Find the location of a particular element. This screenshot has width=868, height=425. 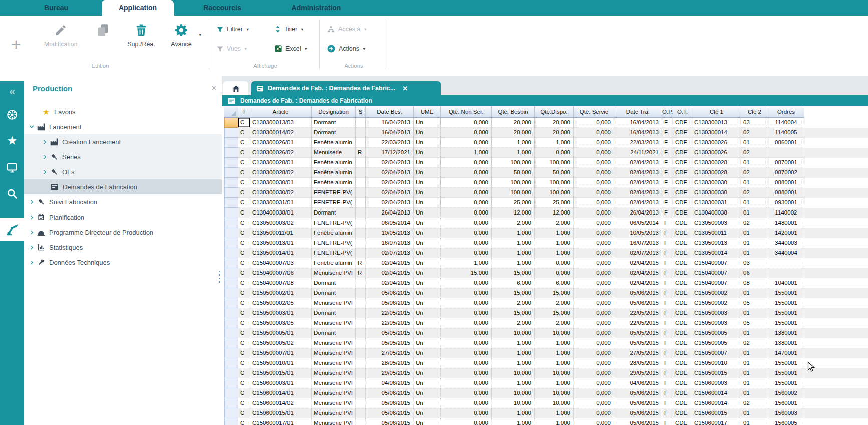

table-cell: C130300030/01 is located at coordinates (281, 183).